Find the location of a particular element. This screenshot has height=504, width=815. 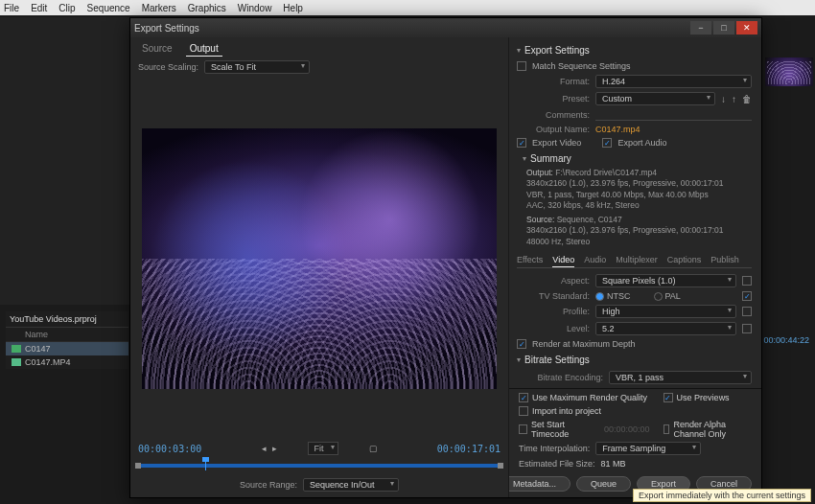

time-interp-select: Frame Sampling is located at coordinates (648, 448).